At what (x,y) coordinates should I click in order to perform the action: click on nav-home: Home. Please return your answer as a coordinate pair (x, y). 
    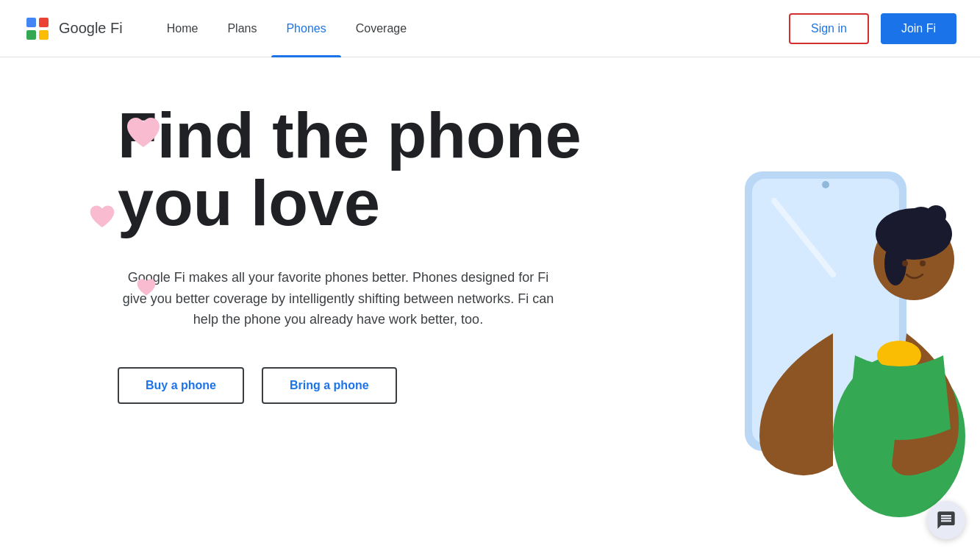
    Looking at the image, I should click on (182, 29).